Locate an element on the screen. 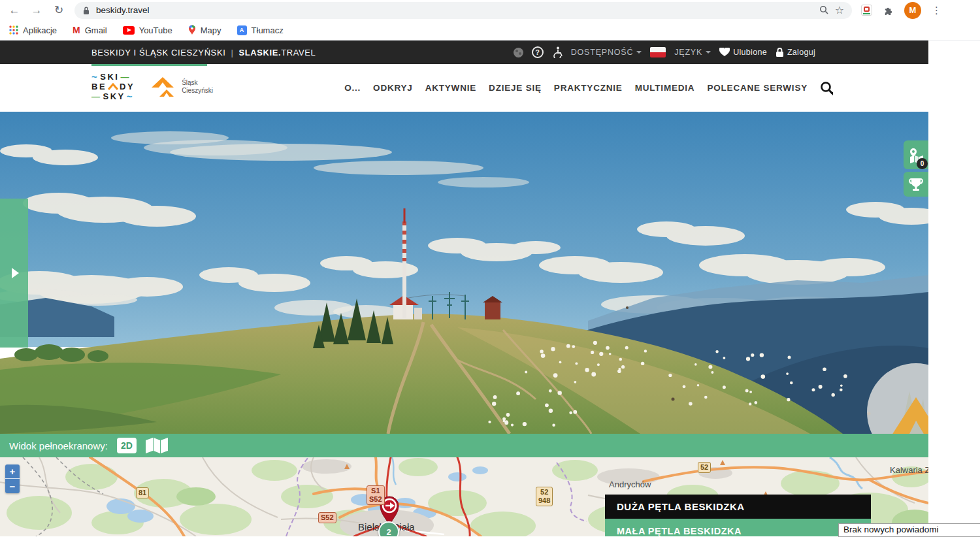 This screenshot has width=980, height=537. map-zoom-control: + − is located at coordinates (12, 479).